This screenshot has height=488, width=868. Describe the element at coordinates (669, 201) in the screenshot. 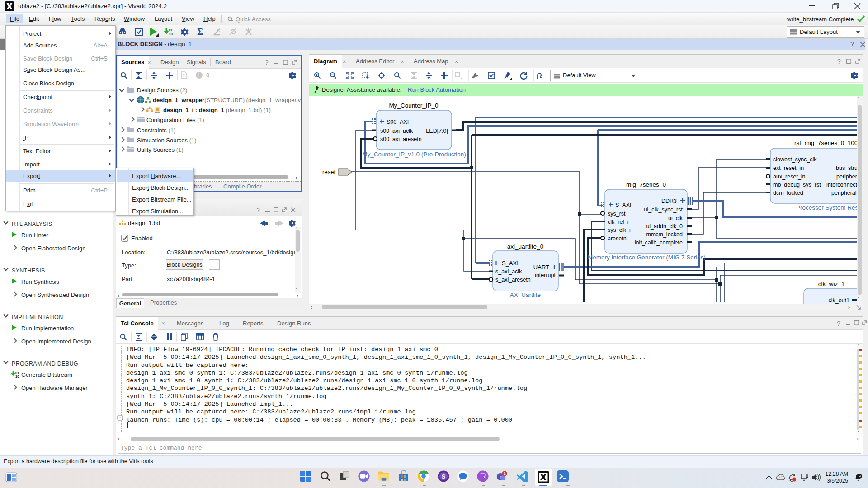

I see `svg-text: DDR3` at that location.